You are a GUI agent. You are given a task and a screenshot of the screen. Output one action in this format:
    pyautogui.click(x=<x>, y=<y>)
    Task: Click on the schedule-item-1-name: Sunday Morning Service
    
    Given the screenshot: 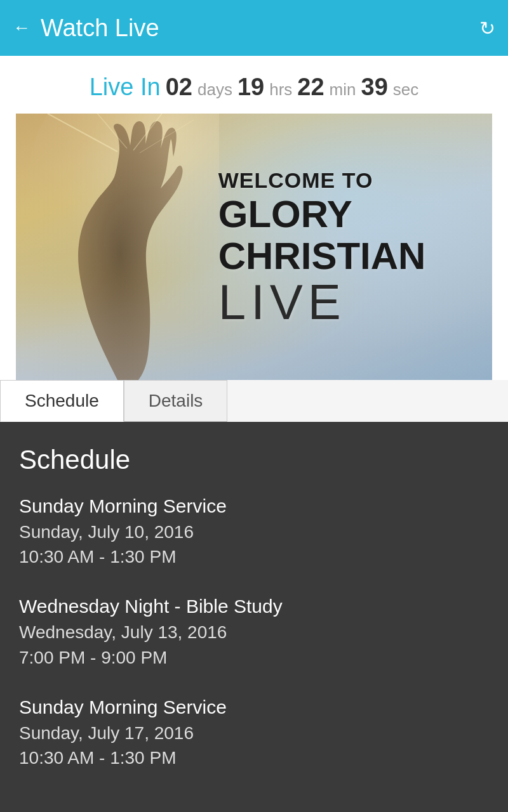 What is the action you would take?
    pyautogui.click(x=254, y=506)
    